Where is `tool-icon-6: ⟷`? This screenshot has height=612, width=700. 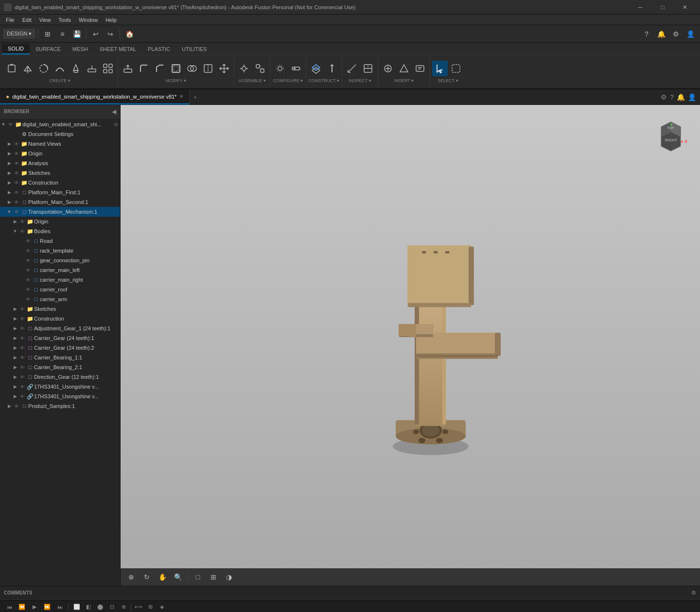
tool-icon-6: ⟷ is located at coordinates (139, 607).